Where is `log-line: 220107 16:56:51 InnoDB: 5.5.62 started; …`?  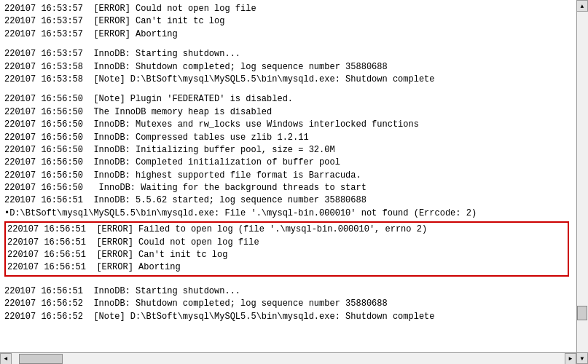 log-line: 220107 16:56:51 InnoDB: 5.5.62 started; … is located at coordinates (289, 201).